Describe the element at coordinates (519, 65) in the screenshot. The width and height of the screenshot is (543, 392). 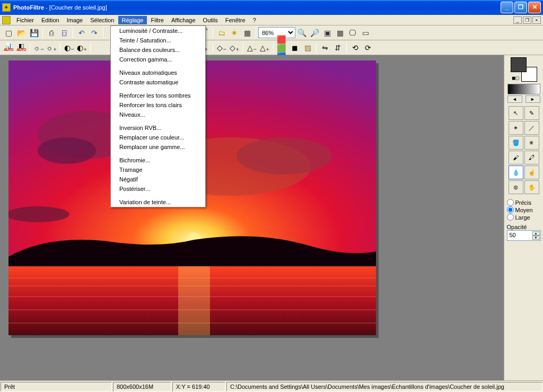
I see `foreground-color` at that location.